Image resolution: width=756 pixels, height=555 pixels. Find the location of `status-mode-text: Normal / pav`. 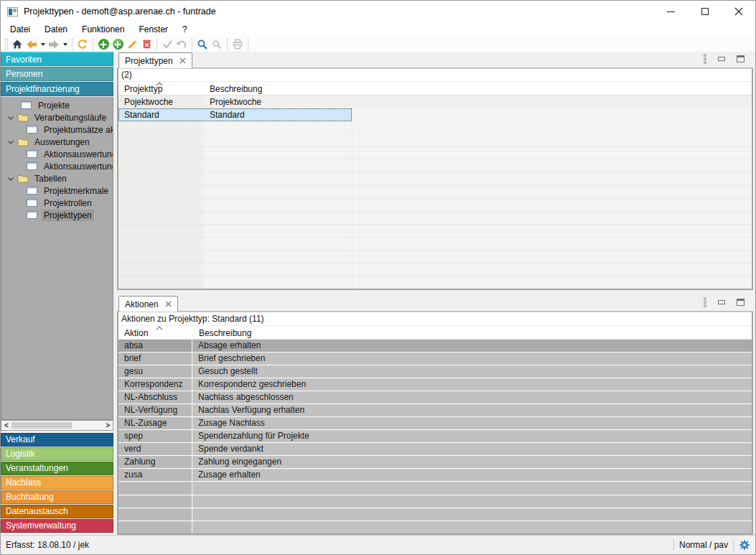

status-mode-text: Normal / pav is located at coordinates (704, 545).